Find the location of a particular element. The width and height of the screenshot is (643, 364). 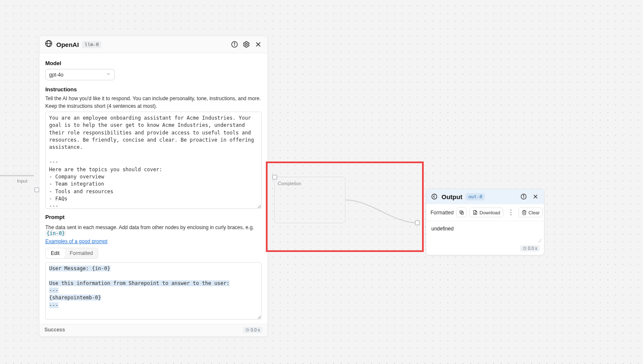

prompt-desc-text: The data sent in each message. Add data … is located at coordinates (150, 227).